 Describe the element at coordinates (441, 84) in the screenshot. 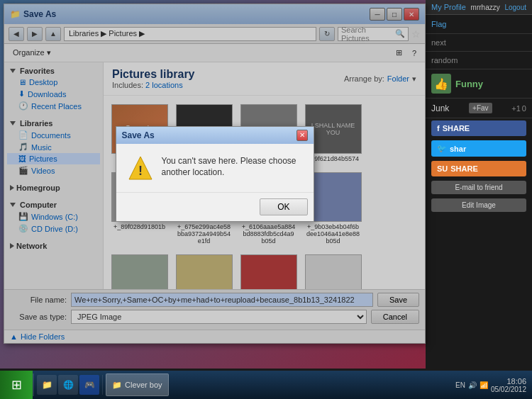

I see `thumbs-up-icon: 👍` at that location.